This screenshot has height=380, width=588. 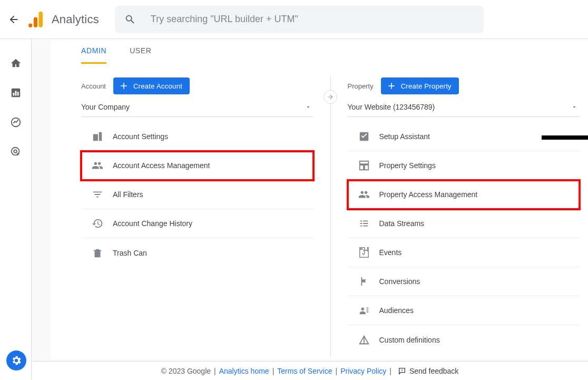 I want to click on account-header: Account Create Account, so click(x=197, y=86).